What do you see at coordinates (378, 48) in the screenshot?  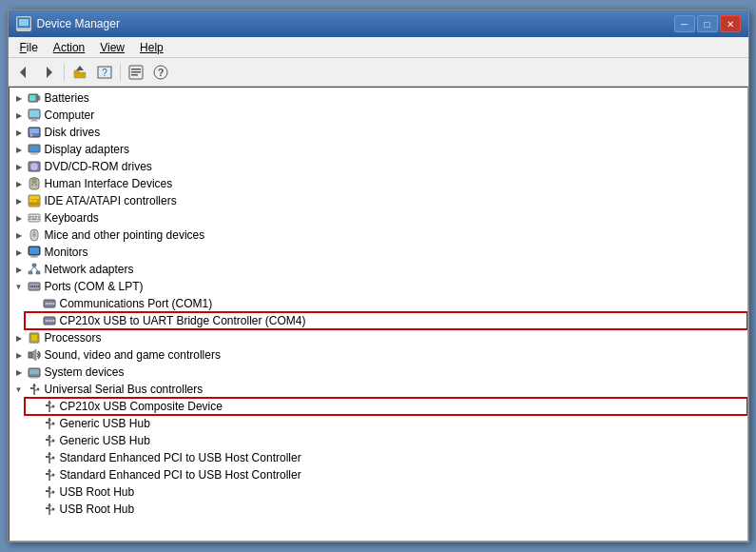 I see `menu-bar: File Action View Help` at bounding box center [378, 48].